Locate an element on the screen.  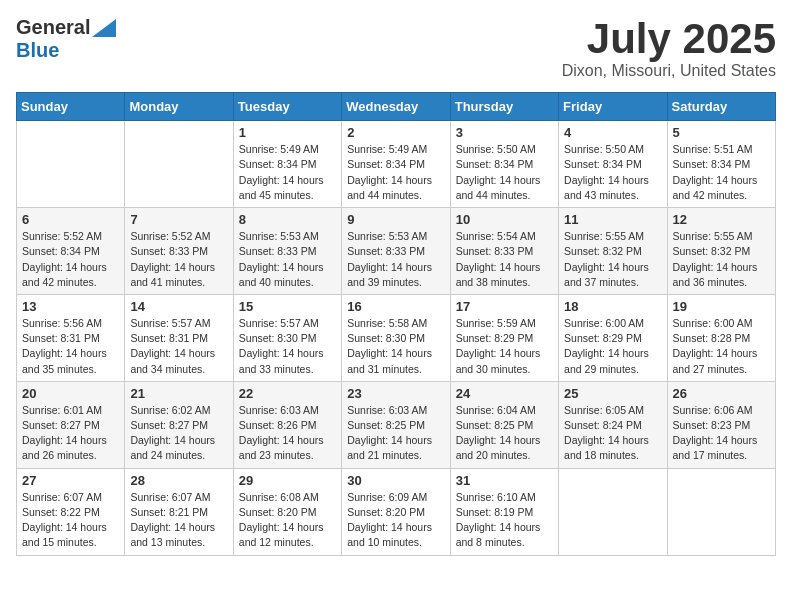
cell-content: Sunrise: 5:57 AMSunset: 8:30 PMDaylight:… is located at coordinates (288, 346).